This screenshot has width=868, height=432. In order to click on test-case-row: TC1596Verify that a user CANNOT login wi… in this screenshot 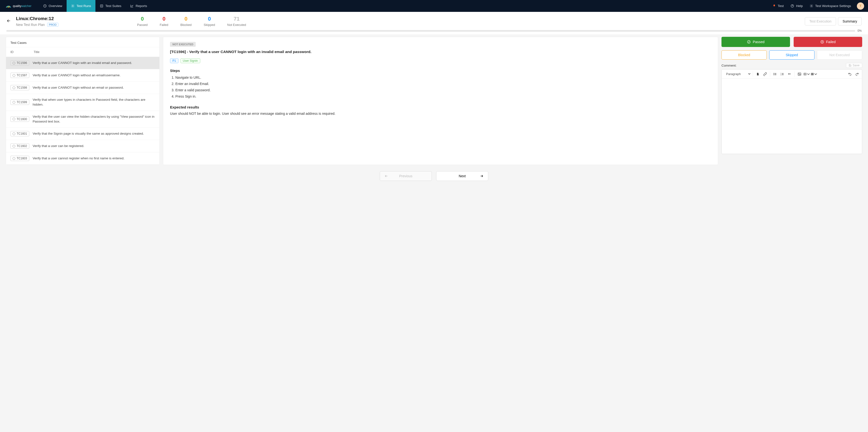, I will do `click(83, 63)`.